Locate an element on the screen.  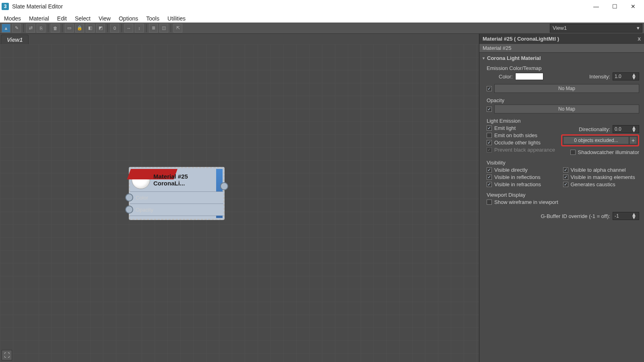
collapse-icon: ▾ is located at coordinates (484, 58).